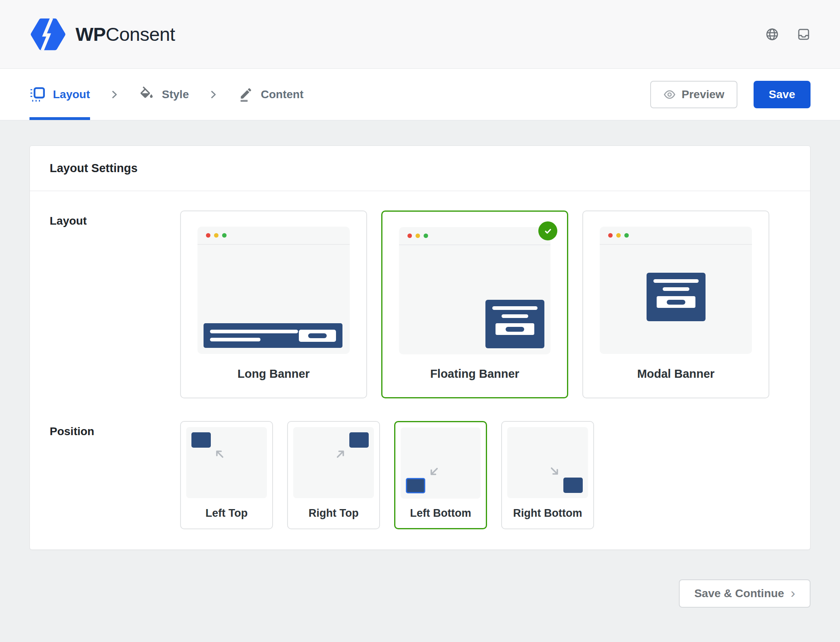 Image resolution: width=840 pixels, height=642 pixels. Describe the element at coordinates (475, 305) in the screenshot. I see `layout-option-floating-banner: Floating Banner` at that location.